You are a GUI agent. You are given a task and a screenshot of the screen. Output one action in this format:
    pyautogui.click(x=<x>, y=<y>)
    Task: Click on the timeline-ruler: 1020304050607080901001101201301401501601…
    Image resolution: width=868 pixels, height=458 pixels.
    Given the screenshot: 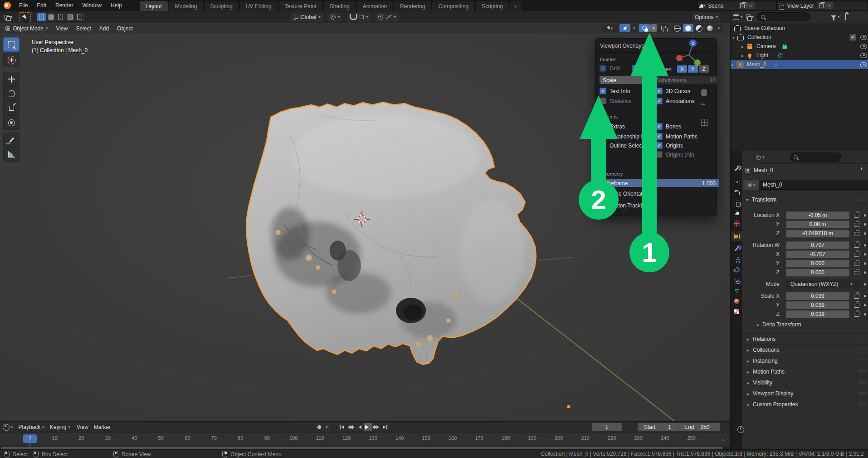 What is the action you would take?
    pyautogui.click(x=365, y=438)
    